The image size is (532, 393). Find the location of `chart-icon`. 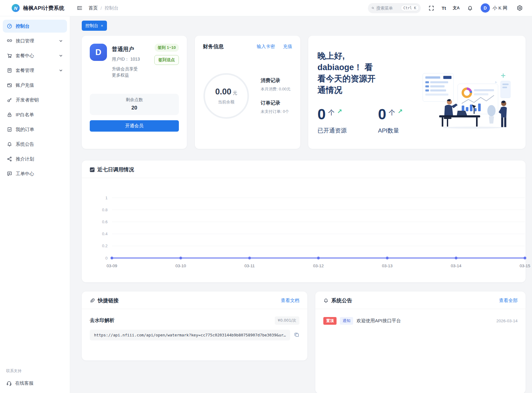

chart-icon is located at coordinates (92, 170).